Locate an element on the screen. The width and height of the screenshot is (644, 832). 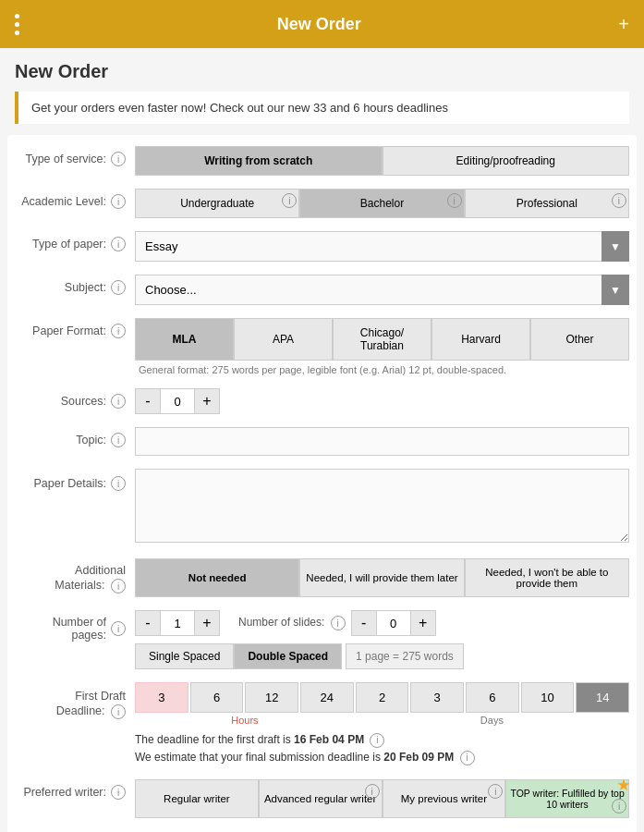
top-writer-info-icon: i is located at coordinates (619, 806).